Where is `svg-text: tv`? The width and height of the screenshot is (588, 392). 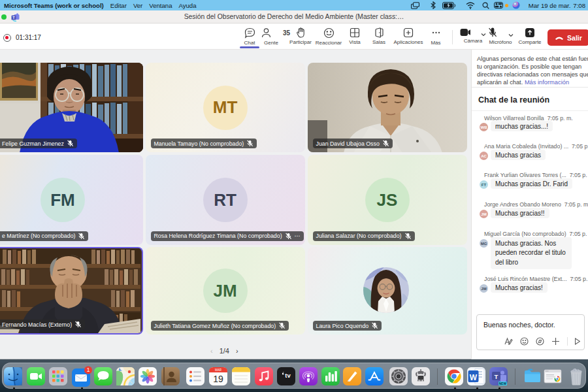 svg-text: tv is located at coordinates (287, 375).